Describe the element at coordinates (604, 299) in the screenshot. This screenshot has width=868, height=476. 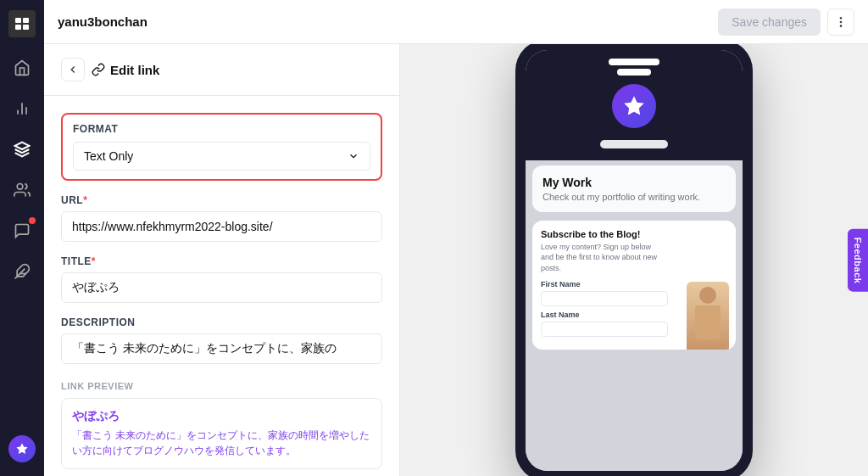
I see `first-name-input-preview` at that location.